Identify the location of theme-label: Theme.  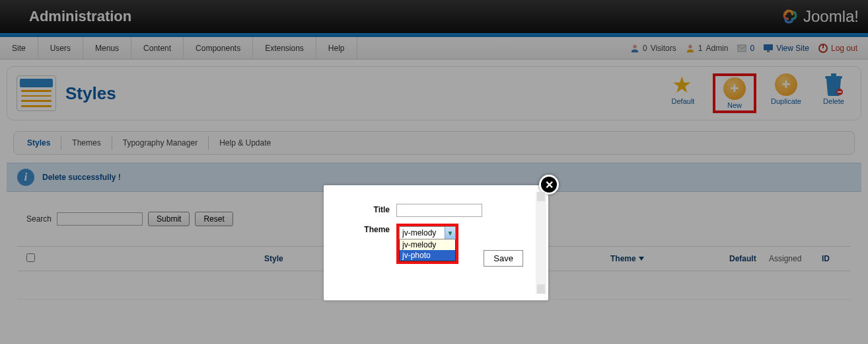
(367, 229).